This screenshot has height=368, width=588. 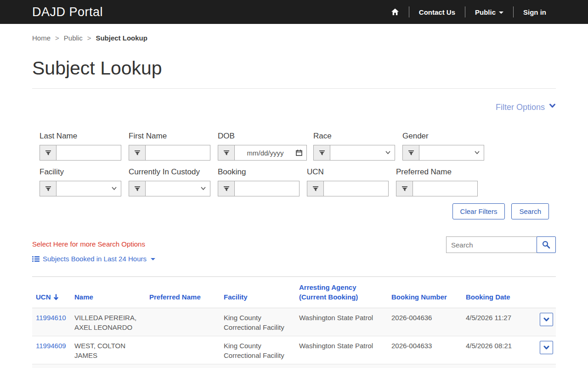 What do you see at coordinates (546, 245) in the screenshot?
I see `search-icon` at bounding box center [546, 245].